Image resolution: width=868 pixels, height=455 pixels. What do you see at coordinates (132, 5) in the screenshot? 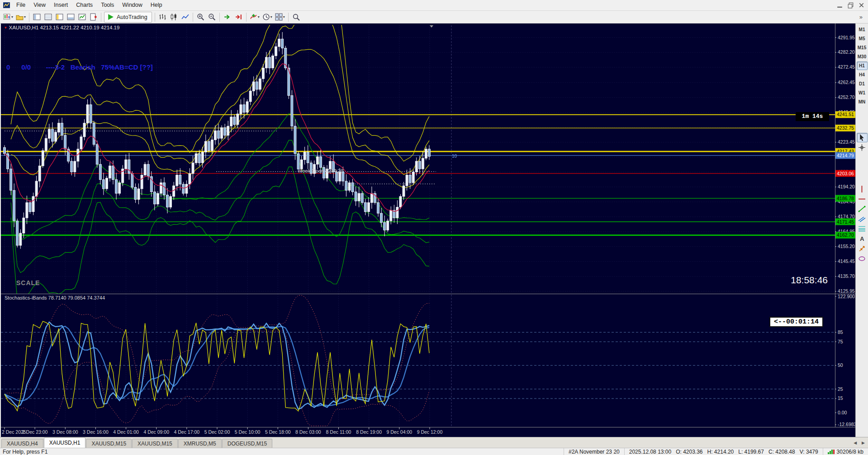
I see `menu-window: Window` at bounding box center [132, 5].